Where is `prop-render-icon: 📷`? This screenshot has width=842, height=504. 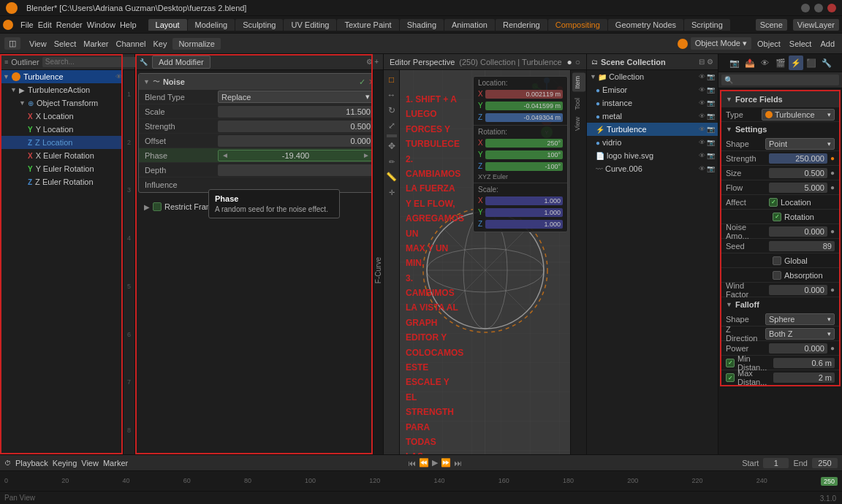
prop-render-icon: 📷 is located at coordinates (735, 63).